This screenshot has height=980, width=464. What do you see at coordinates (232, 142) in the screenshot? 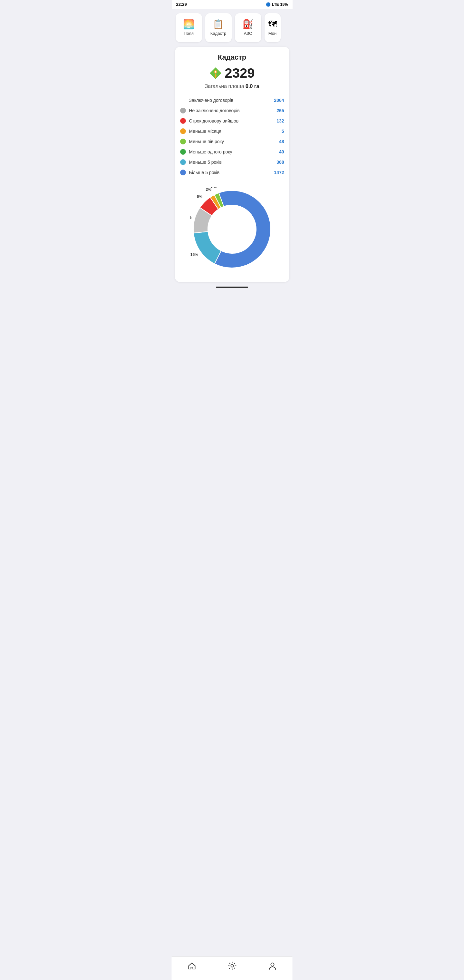
I see `stat-label-less-halfyear: Меньше пів року` at bounding box center [232, 142].